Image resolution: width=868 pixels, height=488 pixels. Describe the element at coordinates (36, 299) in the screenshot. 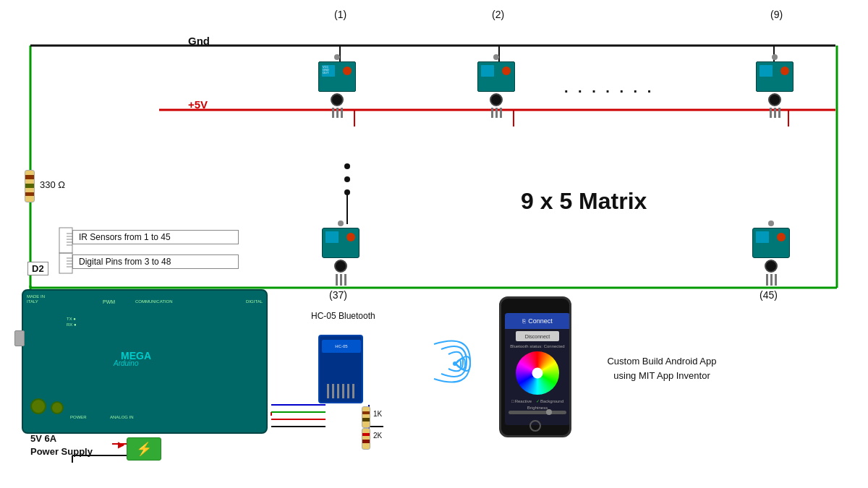

I see `arduino-made-text: MADE INITALY` at that location.